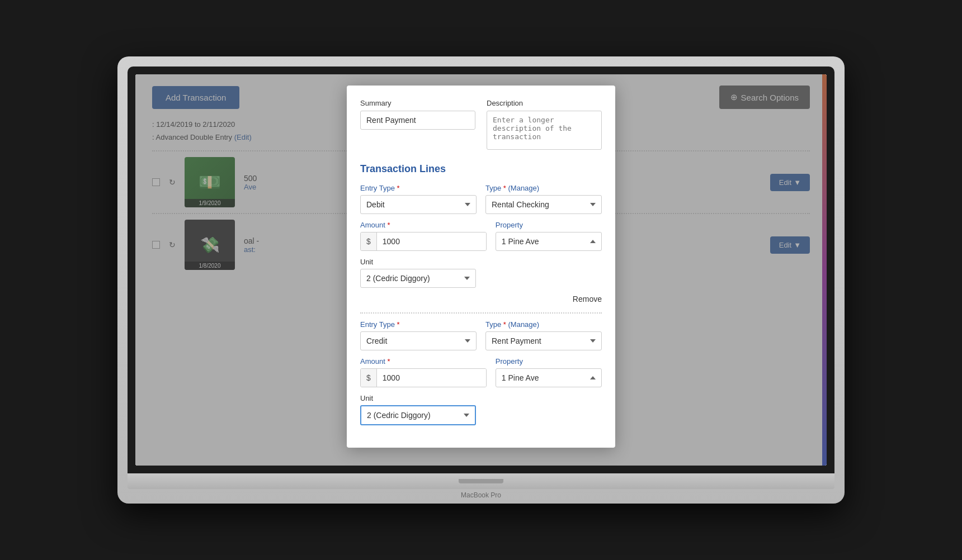  What do you see at coordinates (549, 378) in the screenshot?
I see `line2-property-select: 1 Pine Ave` at bounding box center [549, 378].